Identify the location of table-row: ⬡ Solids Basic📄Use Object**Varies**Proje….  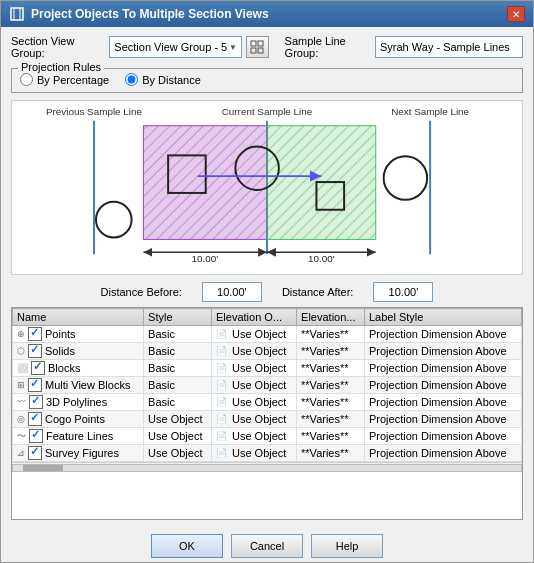
(268, 352).